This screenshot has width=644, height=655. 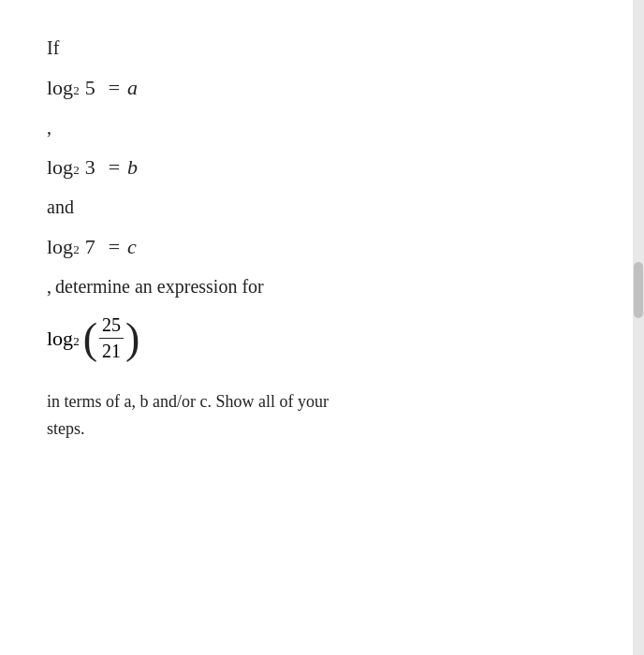 I want to click on left-paren: (, so click(x=90, y=339).